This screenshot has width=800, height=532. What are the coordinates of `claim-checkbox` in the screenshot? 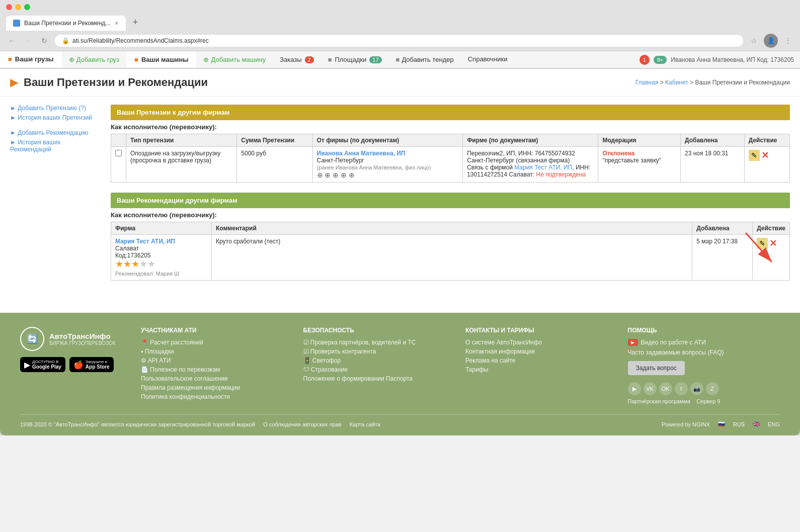 It's located at (119, 153).